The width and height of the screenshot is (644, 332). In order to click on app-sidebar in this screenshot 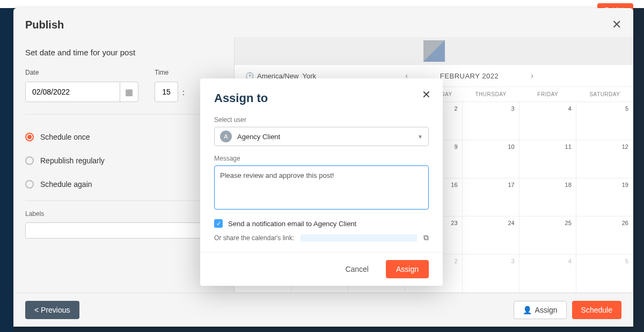, I will do `click(6, 166)`.